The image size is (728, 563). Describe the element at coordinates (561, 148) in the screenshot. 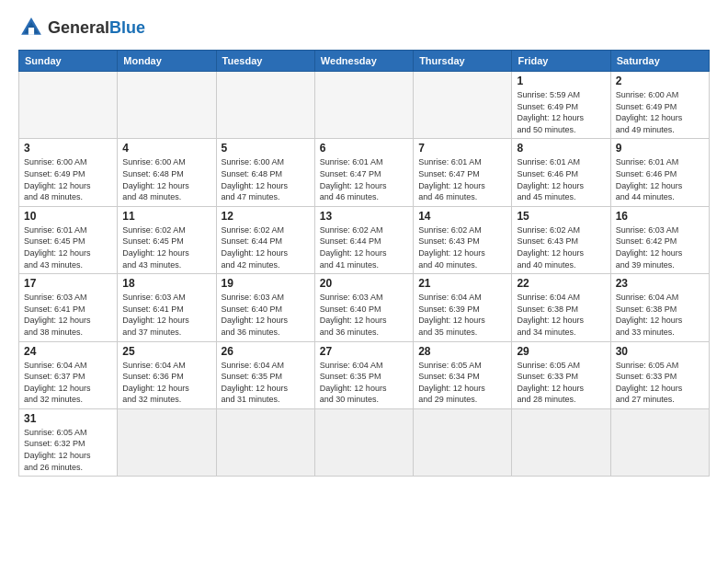

I see `day-number: 8` at that location.